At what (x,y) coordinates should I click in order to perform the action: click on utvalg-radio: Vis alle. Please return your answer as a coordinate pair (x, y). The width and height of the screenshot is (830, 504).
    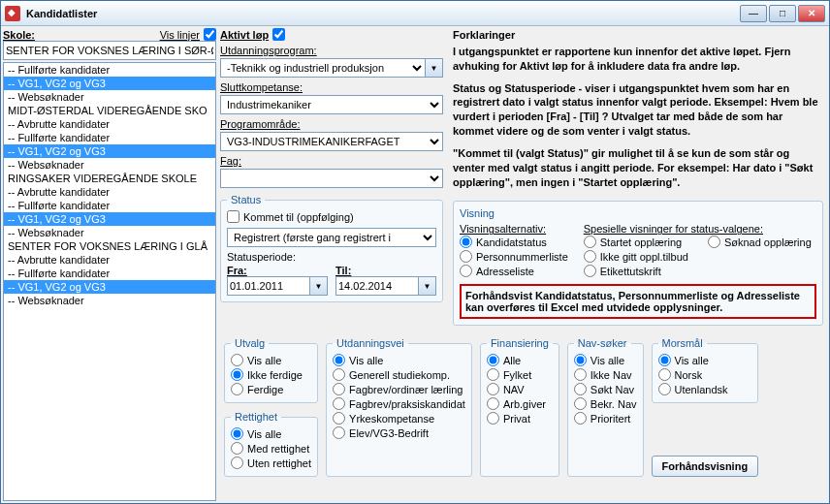
    Looking at the image, I should click on (271, 361).